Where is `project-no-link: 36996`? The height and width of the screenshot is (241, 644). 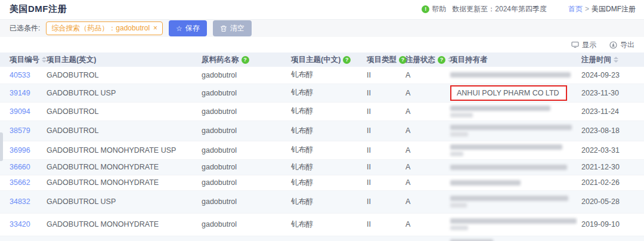 project-no-link: 36996 is located at coordinates (20, 150).